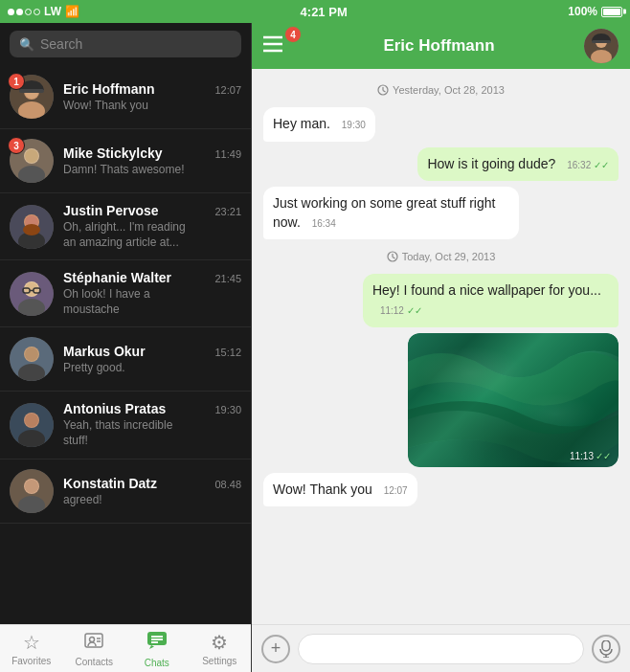 This screenshot has width=630, height=672. What do you see at coordinates (16, 81) in the screenshot?
I see `badge-eric: 1` at bounding box center [16, 81].